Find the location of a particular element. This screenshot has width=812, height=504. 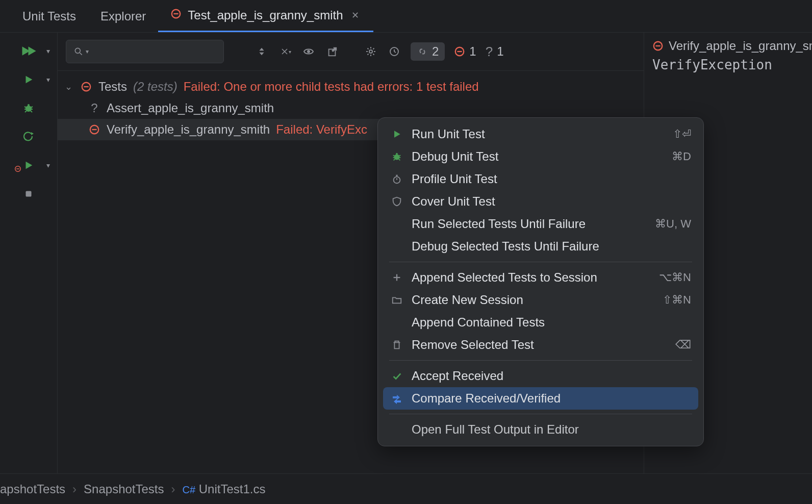

tree-root: ⌄ Tests (2 tests) Failed: One or more ch… is located at coordinates (351, 87).